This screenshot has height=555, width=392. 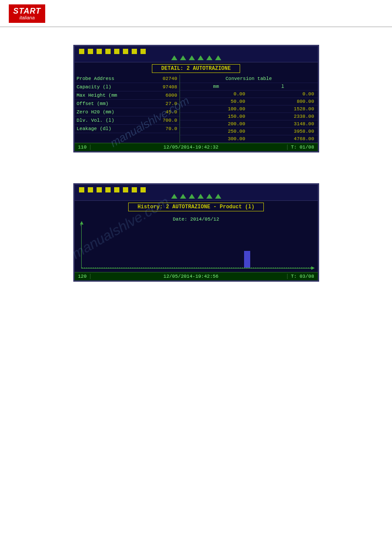 I want to click on conv-row-6: 300.00 4768.00, so click(x=249, y=139).